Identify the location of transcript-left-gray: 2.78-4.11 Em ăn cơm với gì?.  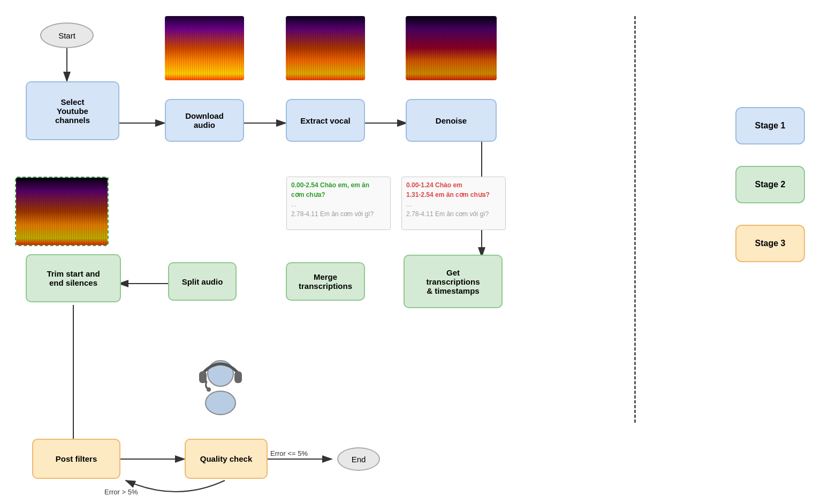
(338, 214).